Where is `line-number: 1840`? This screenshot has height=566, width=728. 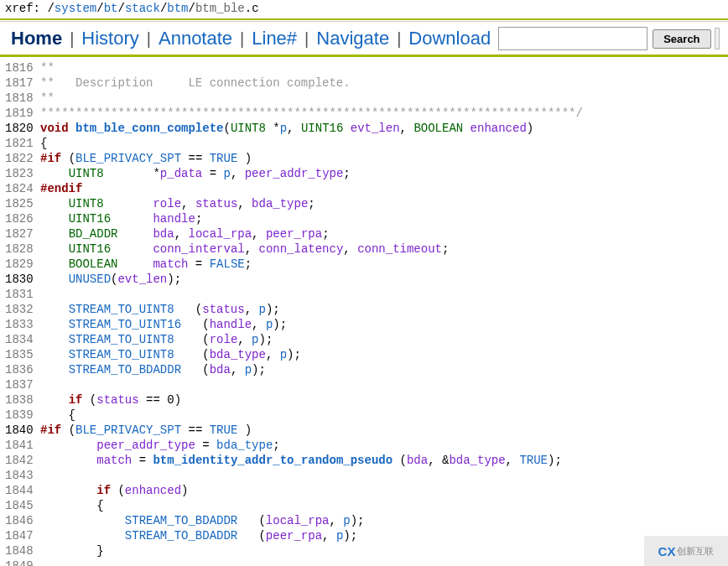
line-number: 1840 is located at coordinates (19, 430).